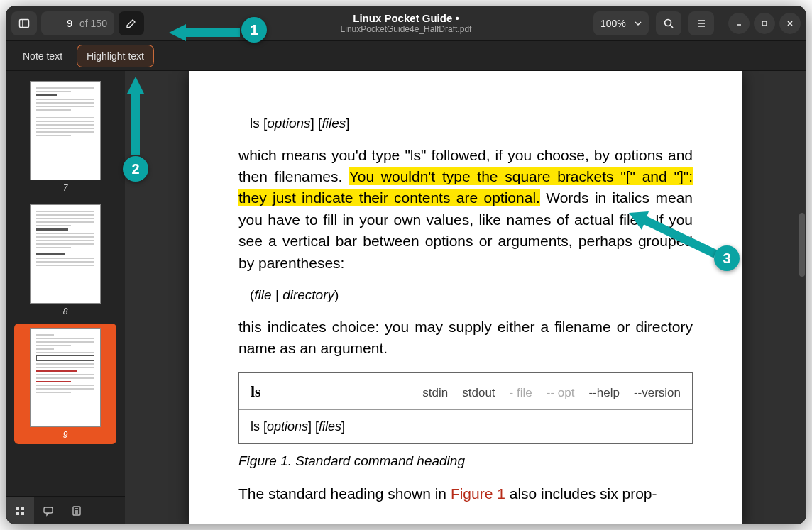  I want to click on callout-2: 2, so click(136, 169).